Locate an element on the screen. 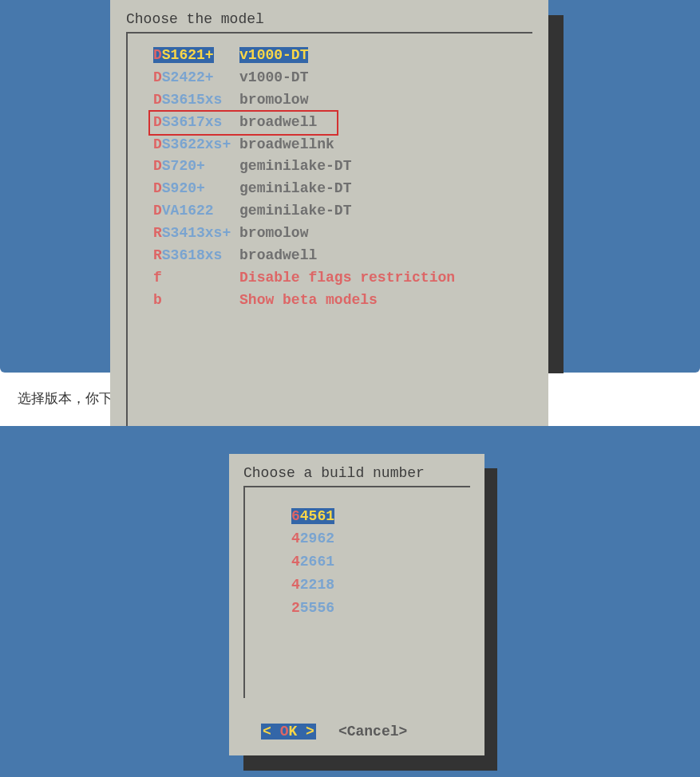 Image resolution: width=700 pixels, height=777 pixels. model-row: RS3413xs+ bromolow is located at coordinates (335, 234).